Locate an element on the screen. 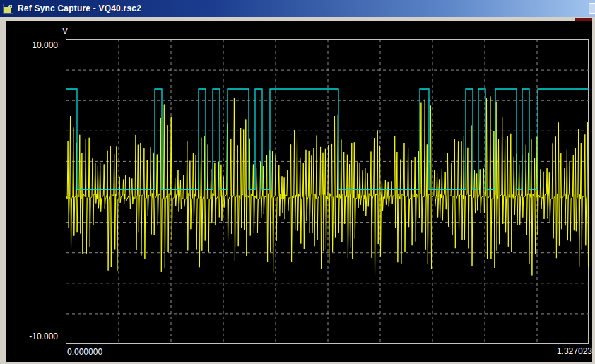  x-axis-start-label: 0.000000 is located at coordinates (85, 352).